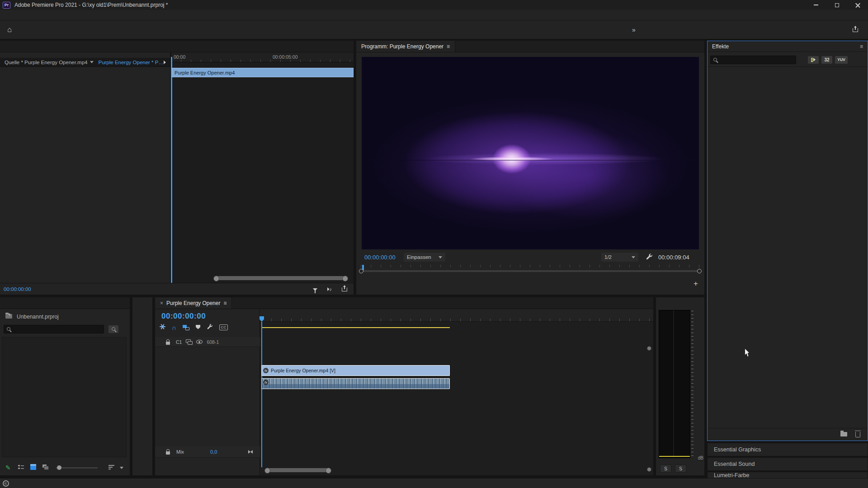  Describe the element at coordinates (841, 60) in the screenshot. I see `yuv-filter: YUV` at that location.